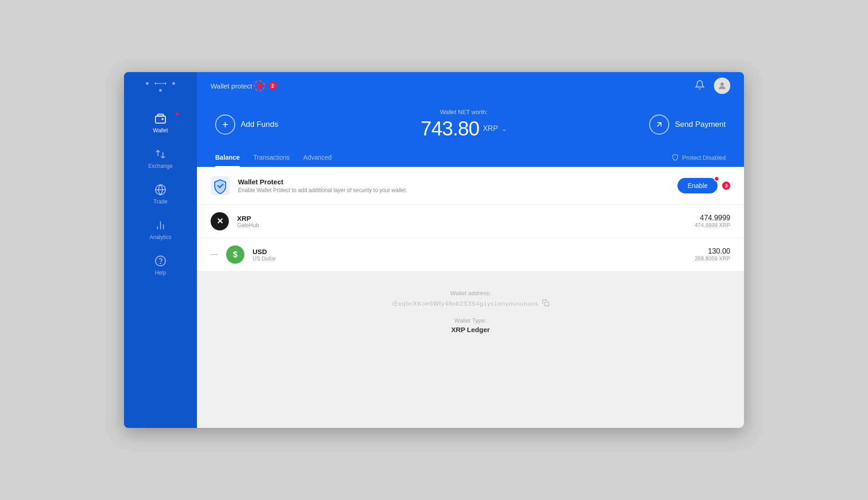 The image size is (868, 500). Describe the element at coordinates (232, 86) in the screenshot. I see `wallet-protect-text: Wallet protect` at that location.